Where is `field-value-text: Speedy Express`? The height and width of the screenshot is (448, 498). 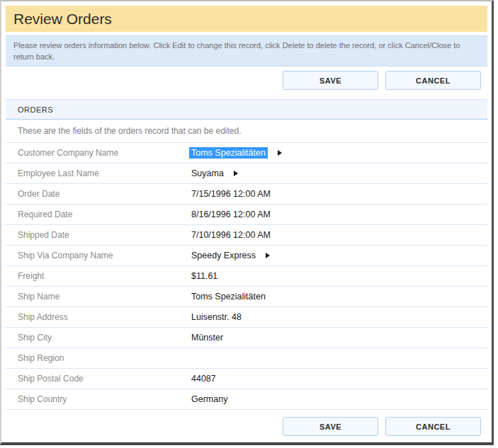
field-value-text: Speedy Express is located at coordinates (224, 255).